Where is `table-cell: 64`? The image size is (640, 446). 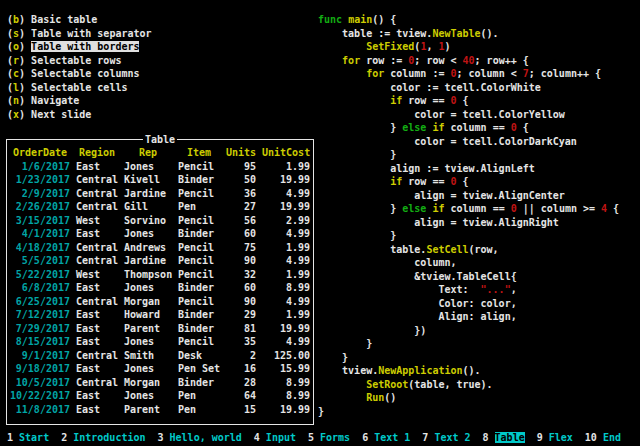
table-cell: 64 is located at coordinates (241, 396).